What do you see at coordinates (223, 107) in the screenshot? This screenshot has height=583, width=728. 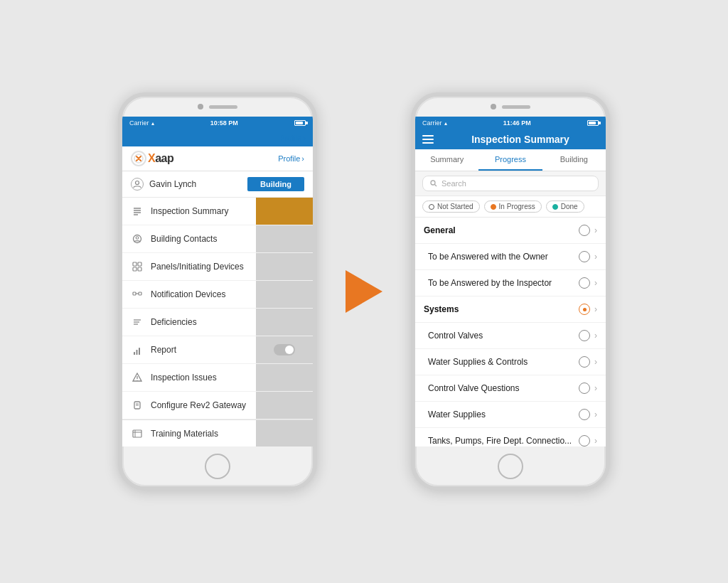 I see `phone-1-speaker` at bounding box center [223, 107].